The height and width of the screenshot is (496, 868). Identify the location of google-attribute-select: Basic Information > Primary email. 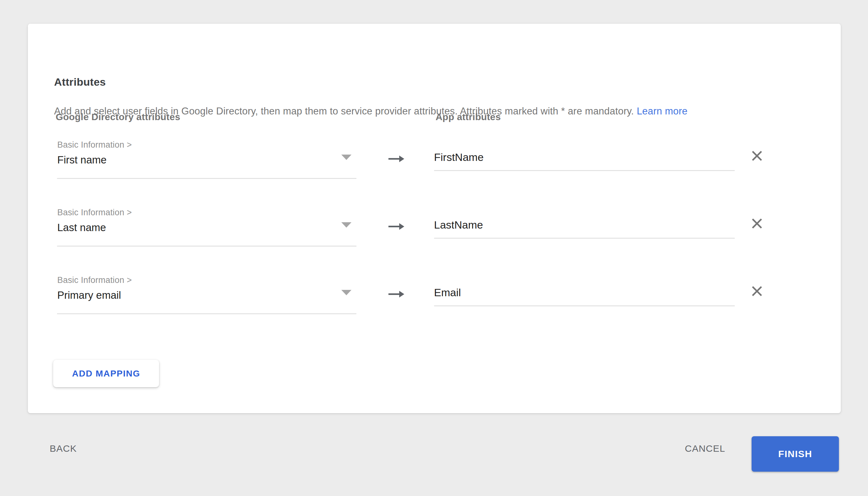
(207, 296).